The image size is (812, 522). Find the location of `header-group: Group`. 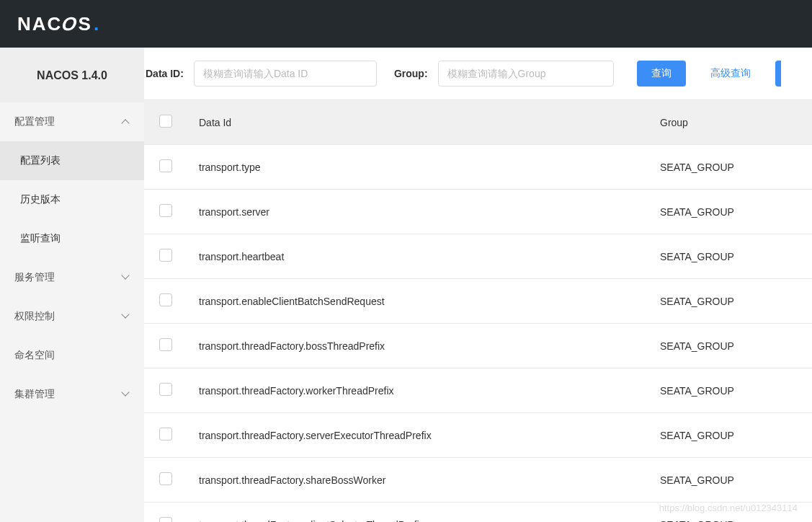

header-group: Group is located at coordinates (731, 123).